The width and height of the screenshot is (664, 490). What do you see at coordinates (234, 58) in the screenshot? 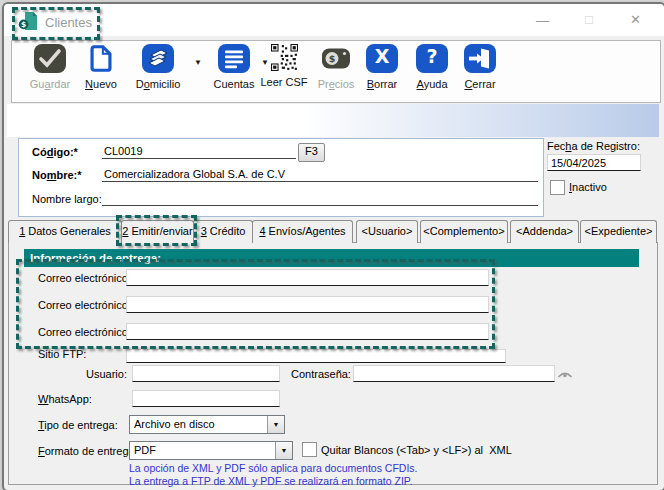
I see `accounts-list-icon` at bounding box center [234, 58].